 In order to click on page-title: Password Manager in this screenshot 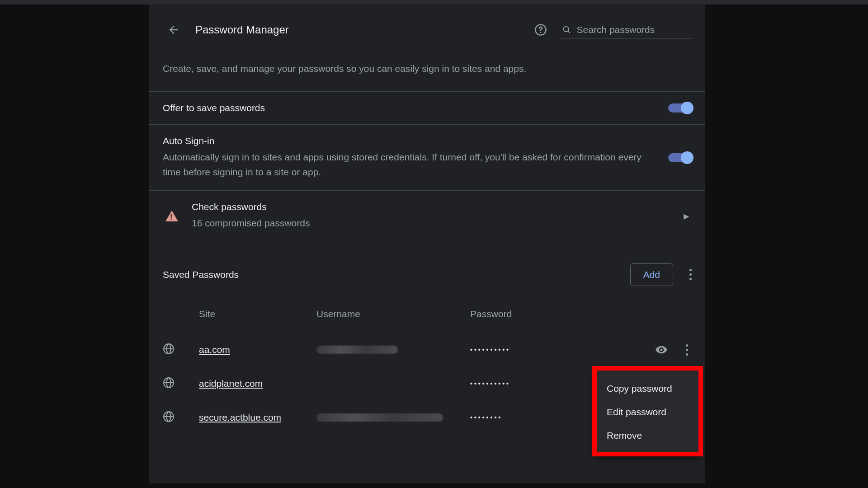, I will do `click(242, 30)`.